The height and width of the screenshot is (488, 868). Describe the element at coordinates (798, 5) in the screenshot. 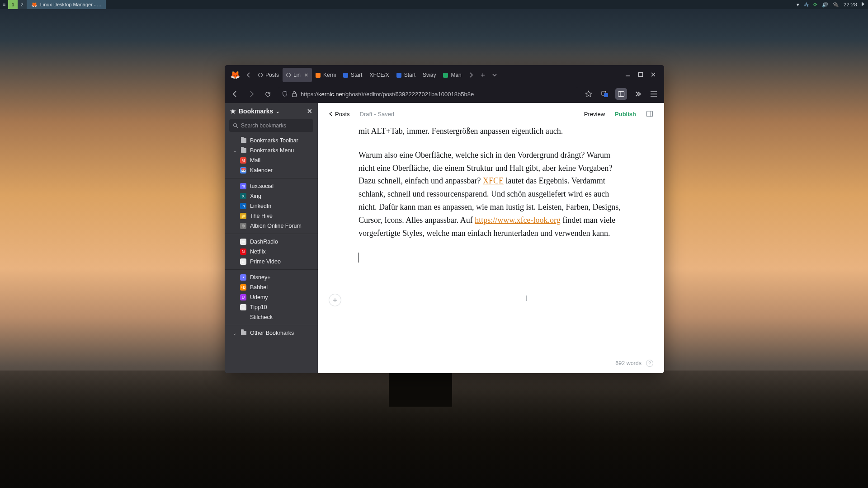

I see `network-icon: ▾` at that location.